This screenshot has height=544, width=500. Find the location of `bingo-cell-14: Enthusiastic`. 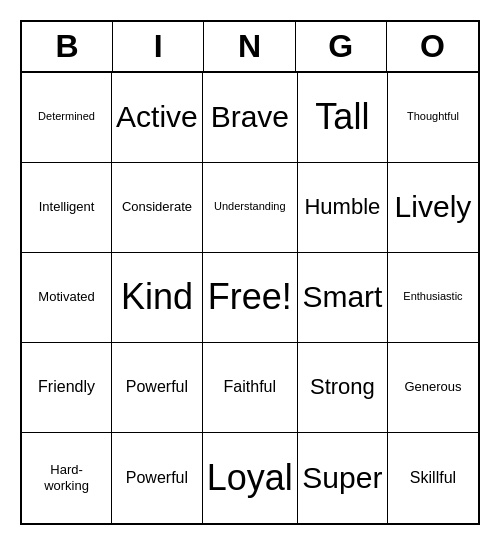

bingo-cell-14: Enthusiastic is located at coordinates (433, 298).